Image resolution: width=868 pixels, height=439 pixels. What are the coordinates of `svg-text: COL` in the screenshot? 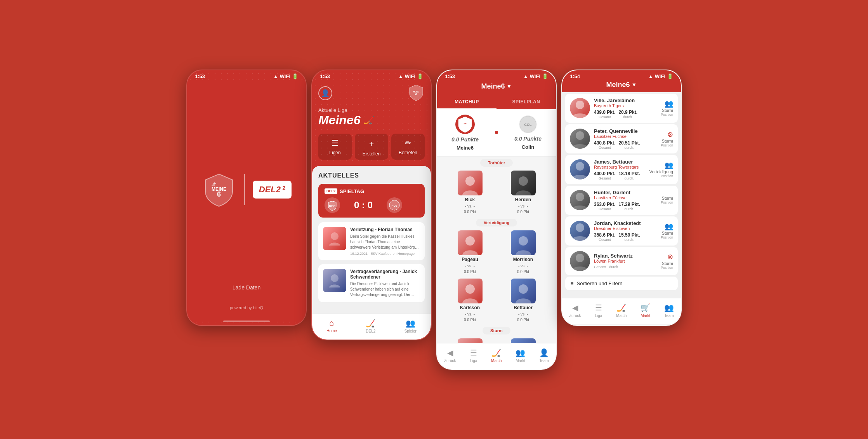 It's located at (528, 125).